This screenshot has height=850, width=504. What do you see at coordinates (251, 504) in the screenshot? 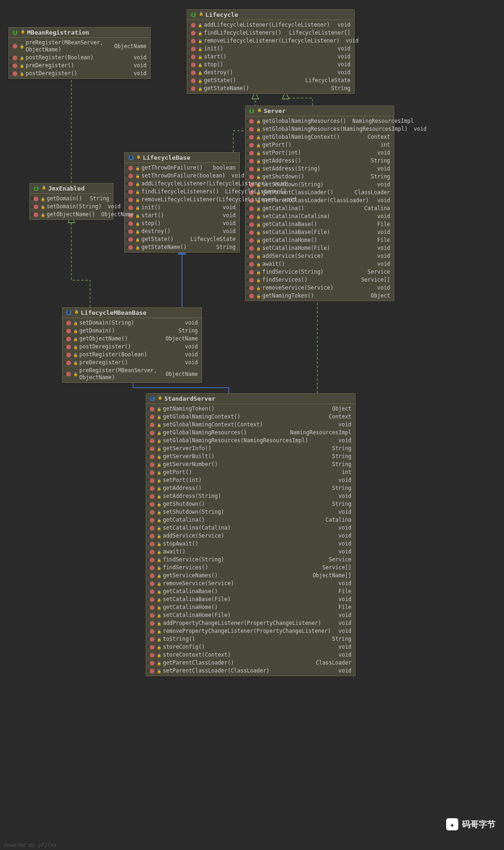
I see `method-row: getShutdown()String` at bounding box center [251, 504].